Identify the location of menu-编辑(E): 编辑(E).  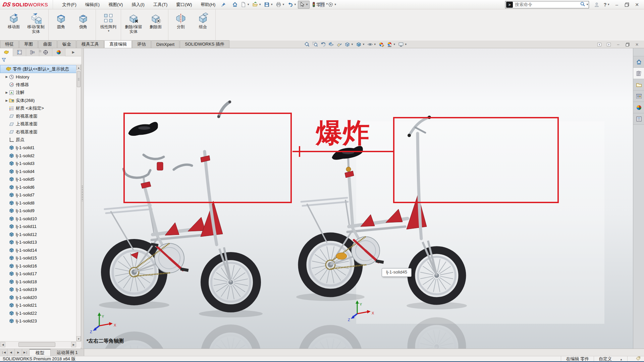
(93, 5).